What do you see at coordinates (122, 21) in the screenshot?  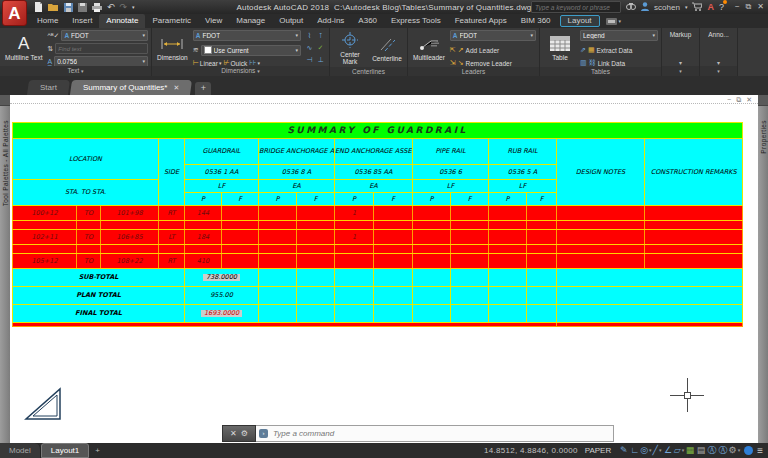 I see `tab-annotate: Annotate` at bounding box center [122, 21].